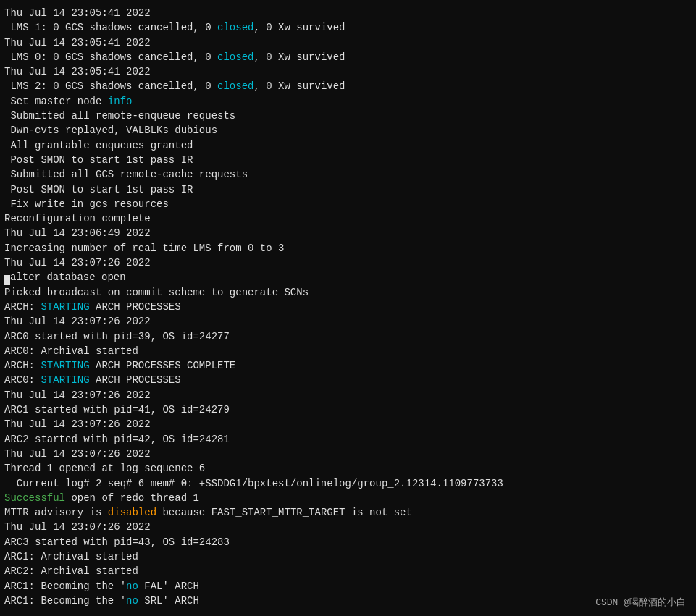 This screenshot has height=616, width=696. What do you see at coordinates (348, 571) in the screenshot?
I see `log-line: ARC2: Archival started` at bounding box center [348, 571].